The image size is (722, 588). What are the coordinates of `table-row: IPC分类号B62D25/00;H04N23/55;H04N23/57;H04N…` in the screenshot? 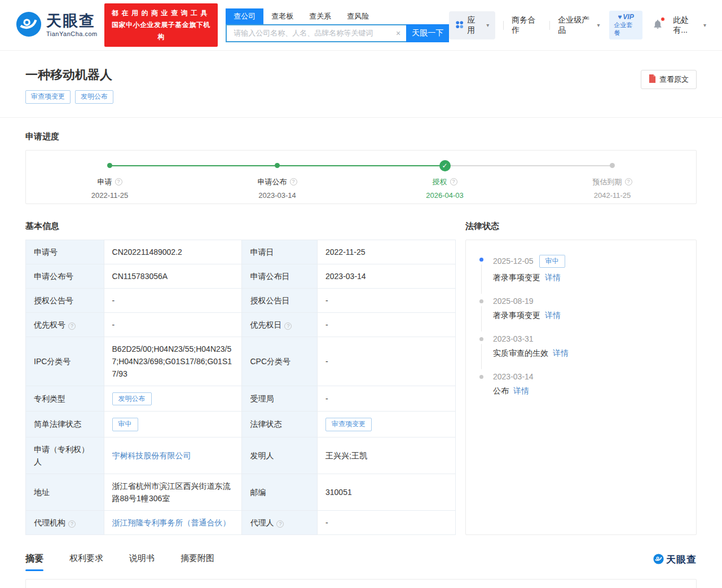 It's located at (241, 361).